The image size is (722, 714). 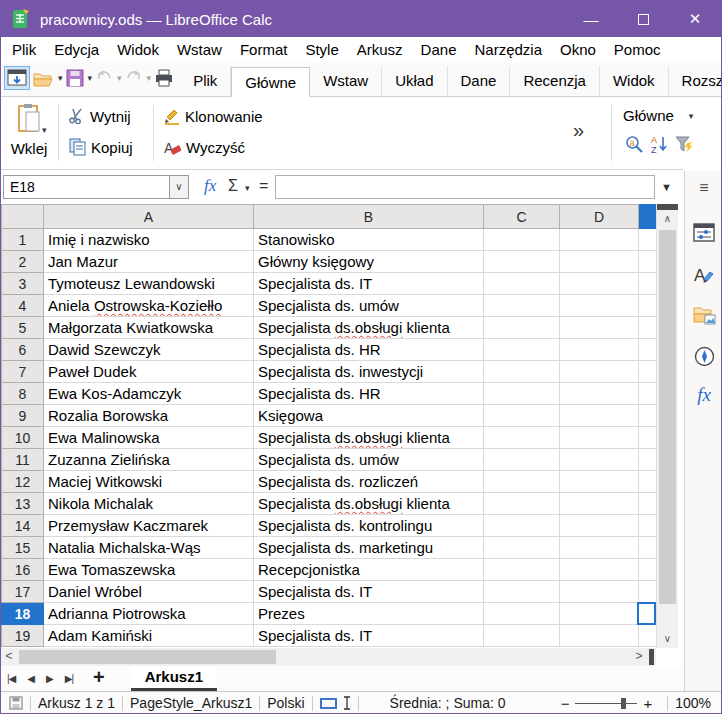 I want to click on column-header-d: D, so click(x=600, y=217).